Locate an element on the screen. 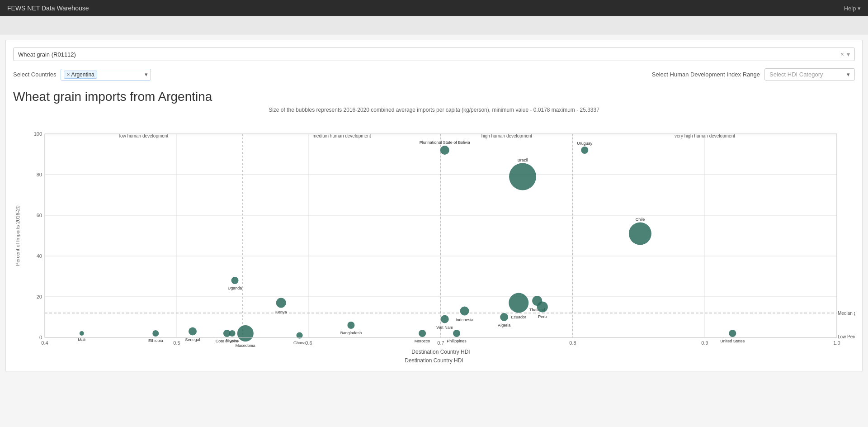 The height and width of the screenshot is (427, 868). x-axis-label: Destination Country HDI is located at coordinates (434, 361).